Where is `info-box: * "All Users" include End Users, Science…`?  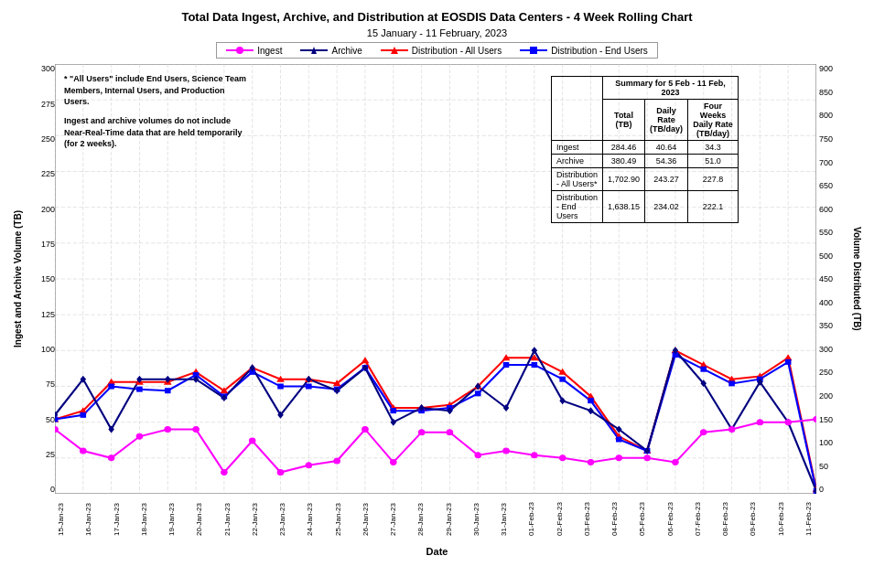
info-box: * "All Users" include End Users, Science… is located at coordinates (156, 112).